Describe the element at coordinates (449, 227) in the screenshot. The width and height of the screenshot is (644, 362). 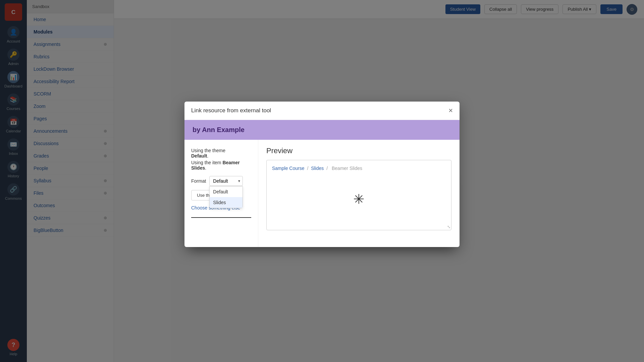
I see `resize-handle-icon: ⤡` at that location.